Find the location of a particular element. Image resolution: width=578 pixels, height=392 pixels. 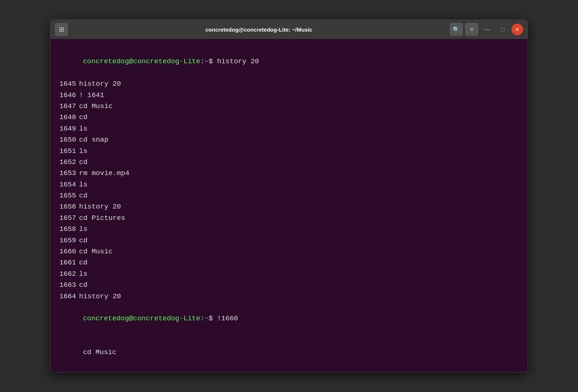

search-button: 🔍 is located at coordinates (456, 29).